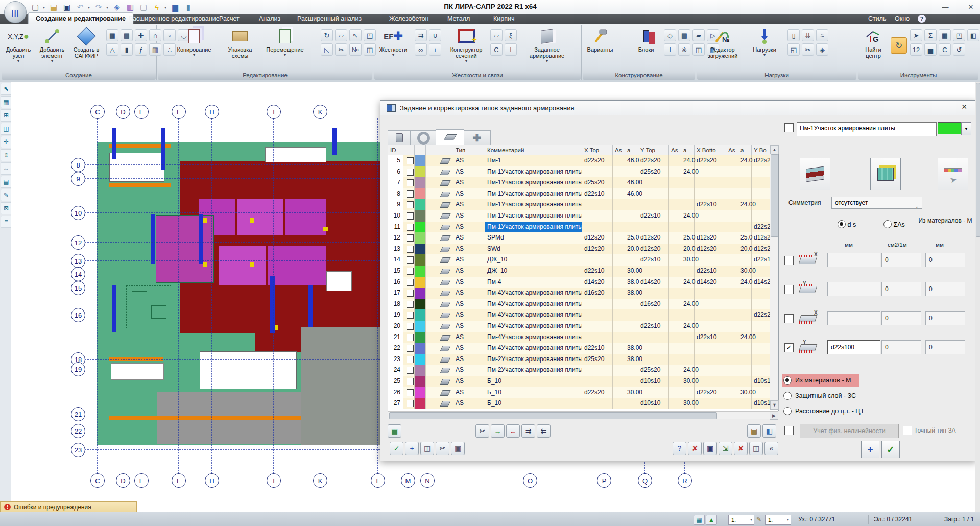 This screenshot has width=980, height=526. Describe the element at coordinates (820, 396) in the screenshot. I see `option-cover-radio: Защитный слой - ЗС` at that location.